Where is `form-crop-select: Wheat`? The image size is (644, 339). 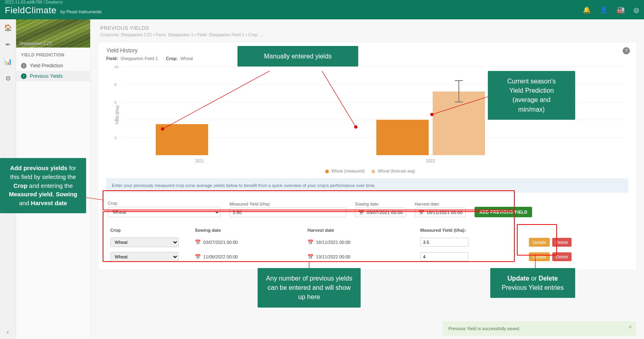 form-crop-select: Wheat is located at coordinates (164, 212).